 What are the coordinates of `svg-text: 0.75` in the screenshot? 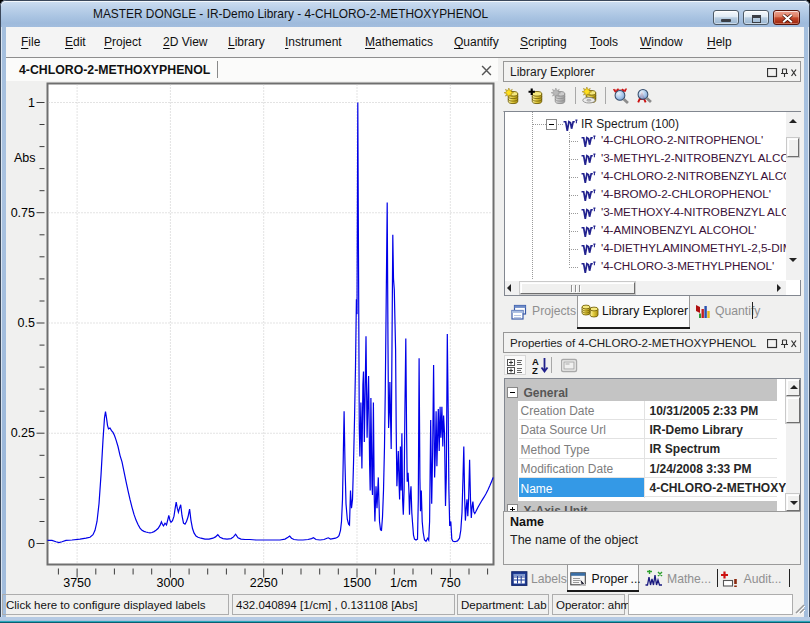 It's located at (23, 213).